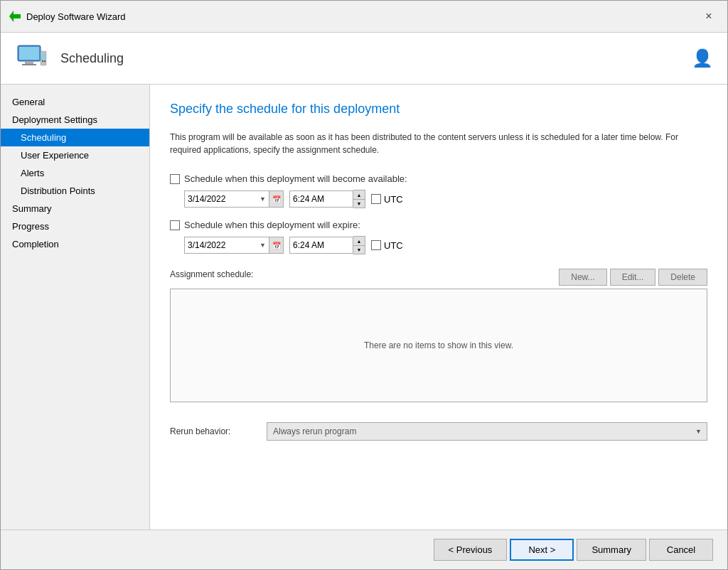 This screenshot has height=570, width=728. What do you see at coordinates (175, 225) in the screenshot?
I see `expire-checkbox` at bounding box center [175, 225].